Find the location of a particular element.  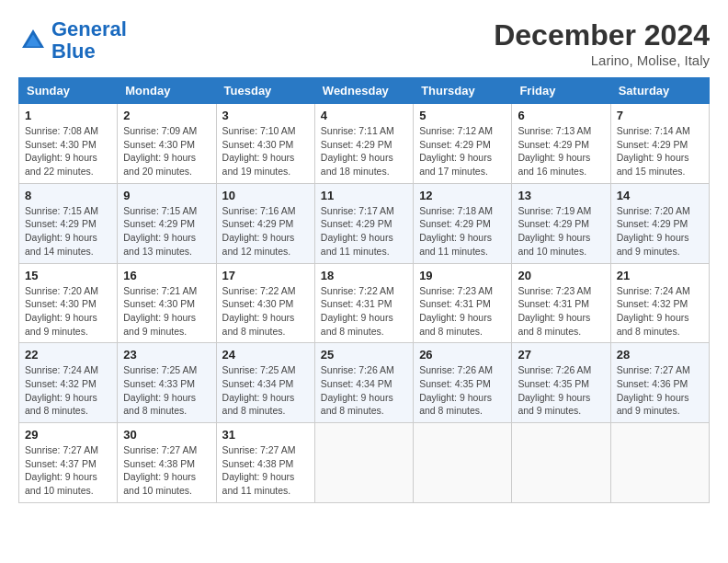

header-monday: Monday is located at coordinates (167, 91).